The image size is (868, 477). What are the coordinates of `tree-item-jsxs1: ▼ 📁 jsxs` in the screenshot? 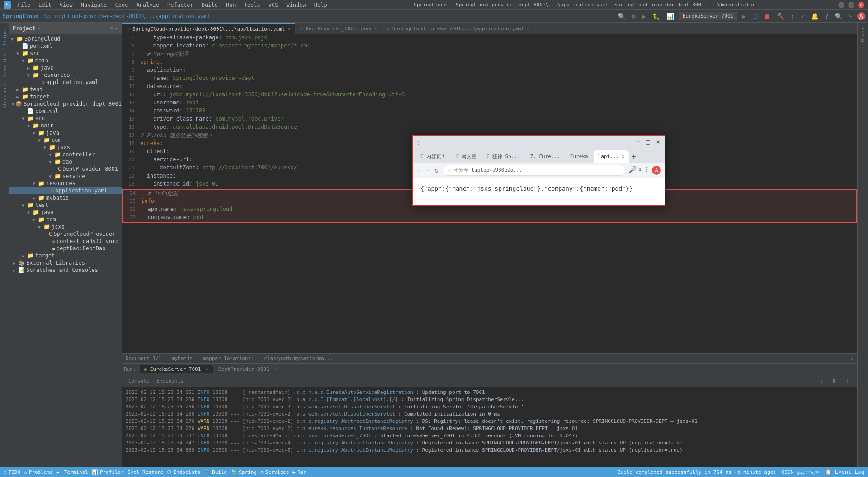 It's located at (65, 147).